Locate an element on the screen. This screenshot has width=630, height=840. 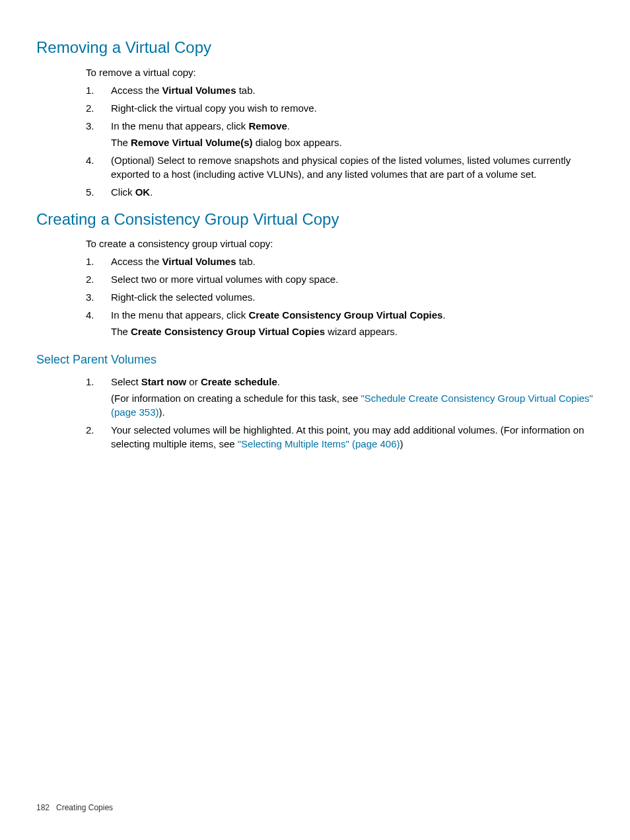
list-item: Right-click the virtual copy you wish to… is located at coordinates (339, 108).